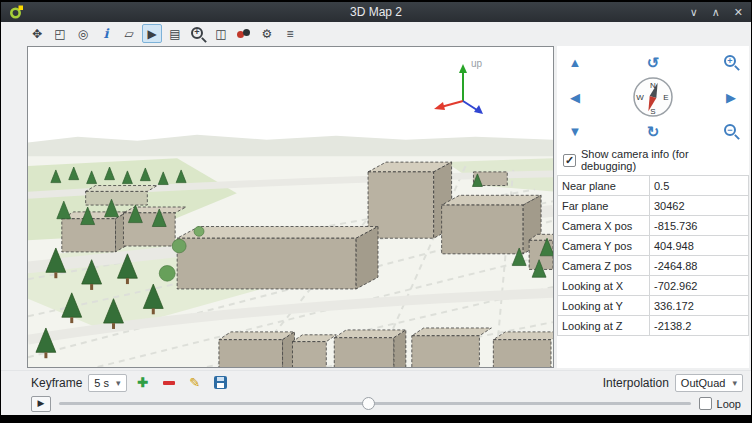  What do you see at coordinates (198, 34) in the screenshot?
I see `zoom-tool-button: +` at bounding box center [198, 34].